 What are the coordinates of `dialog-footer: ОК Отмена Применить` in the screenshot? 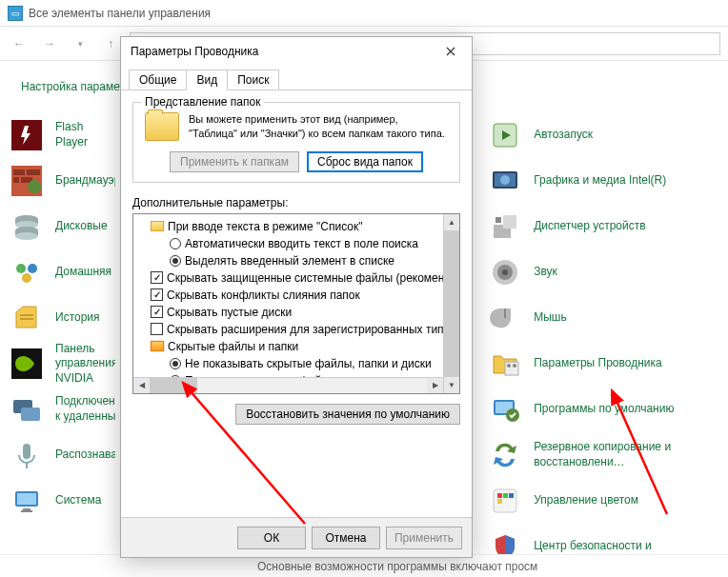 It's located at (296, 537).